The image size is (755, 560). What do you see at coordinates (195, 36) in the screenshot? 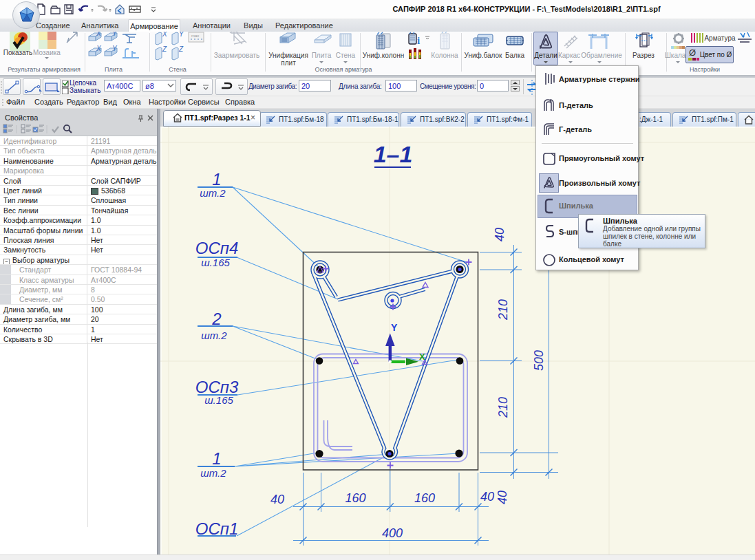
I see `svg-text: max` at bounding box center [195, 36].